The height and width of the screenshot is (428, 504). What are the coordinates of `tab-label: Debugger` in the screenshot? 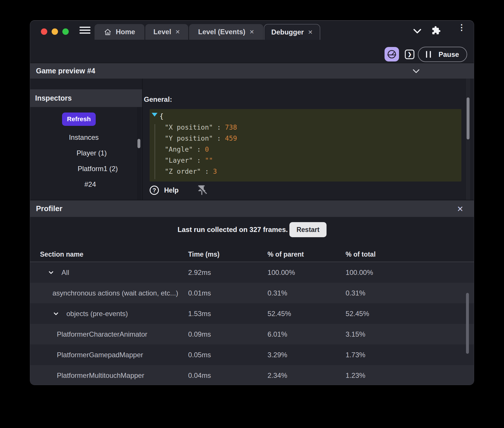 It's located at (288, 32).